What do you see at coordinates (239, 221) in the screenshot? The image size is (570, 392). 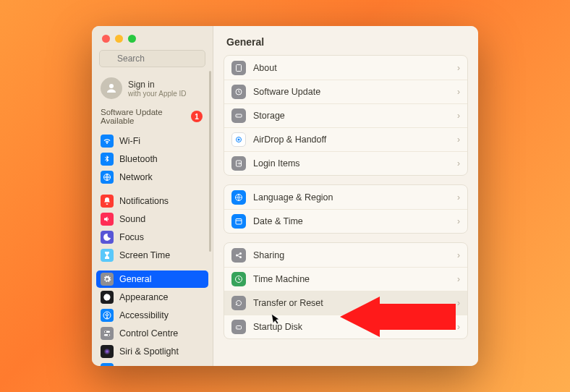 I see `calendar-icon` at bounding box center [239, 221].